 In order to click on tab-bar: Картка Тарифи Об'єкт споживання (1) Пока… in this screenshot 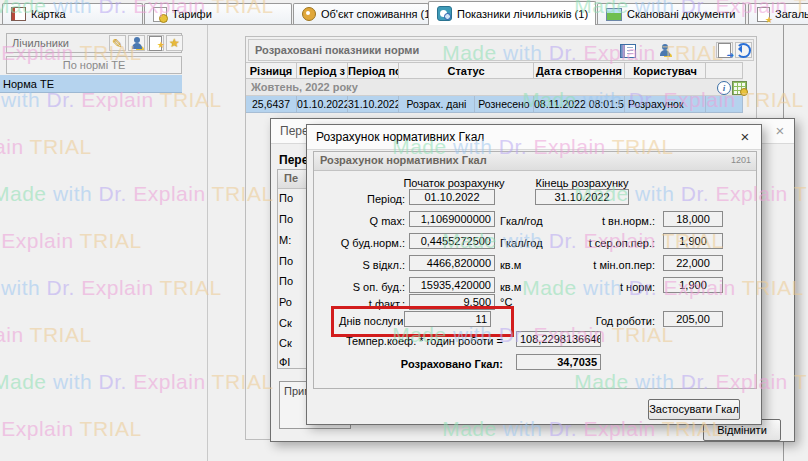, I will do `click(404, 12)`.